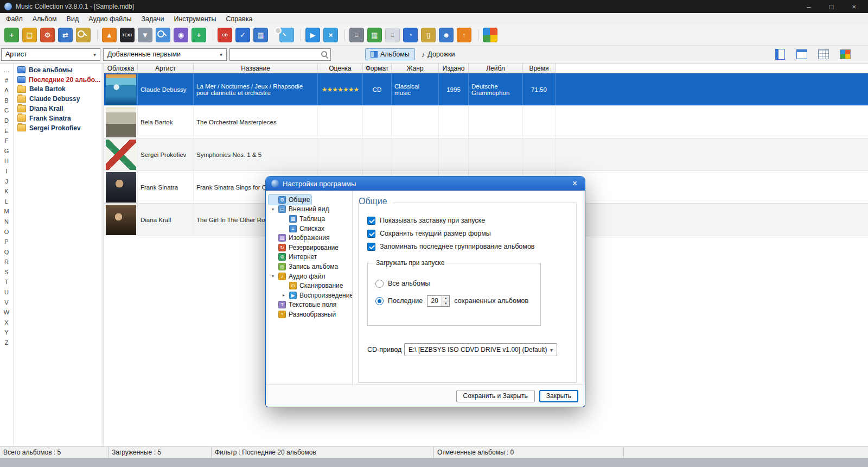 This screenshot has height=467, width=868. Describe the element at coordinates (7, 323) in the screenshot. I see `alphabet-letter: X` at that location.